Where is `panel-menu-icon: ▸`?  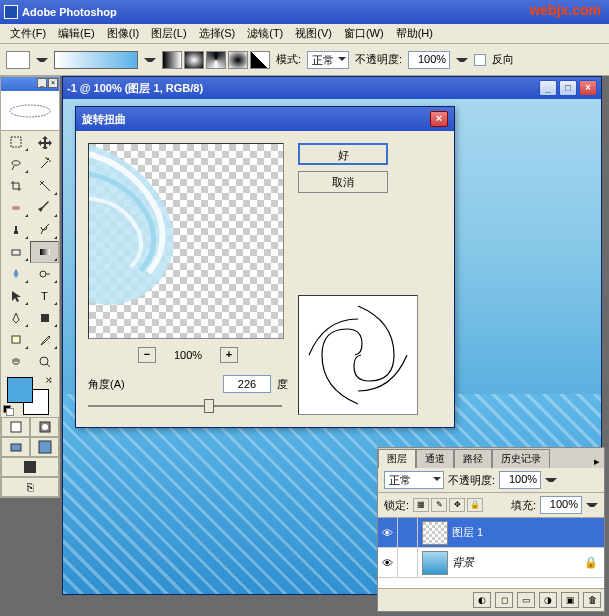
panel-menu-icon: ▸ is located at coordinates (597, 462).